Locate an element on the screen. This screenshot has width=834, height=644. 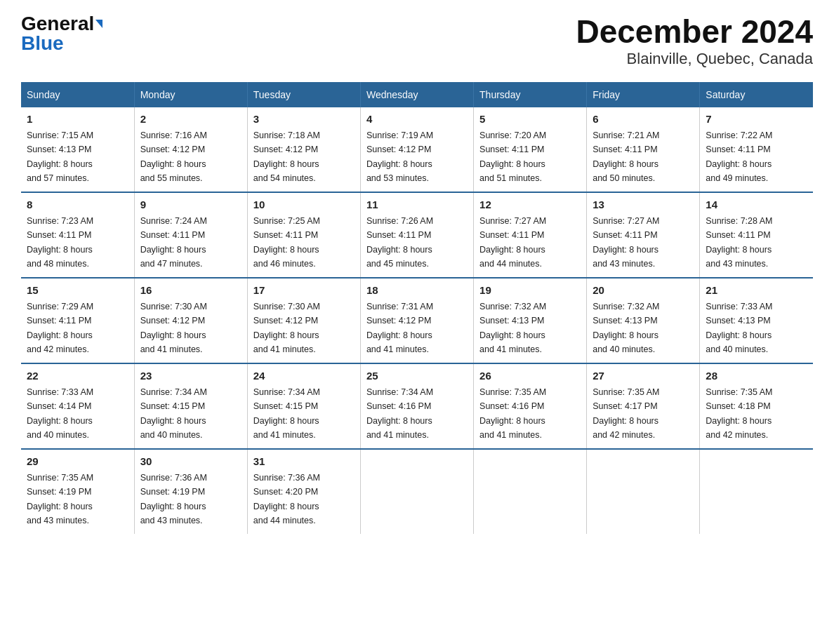
day-number: 24 is located at coordinates (304, 376).